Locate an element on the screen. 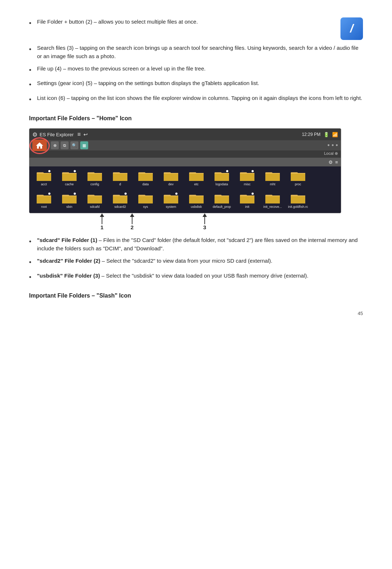  home-button-area is located at coordinates (40, 145).